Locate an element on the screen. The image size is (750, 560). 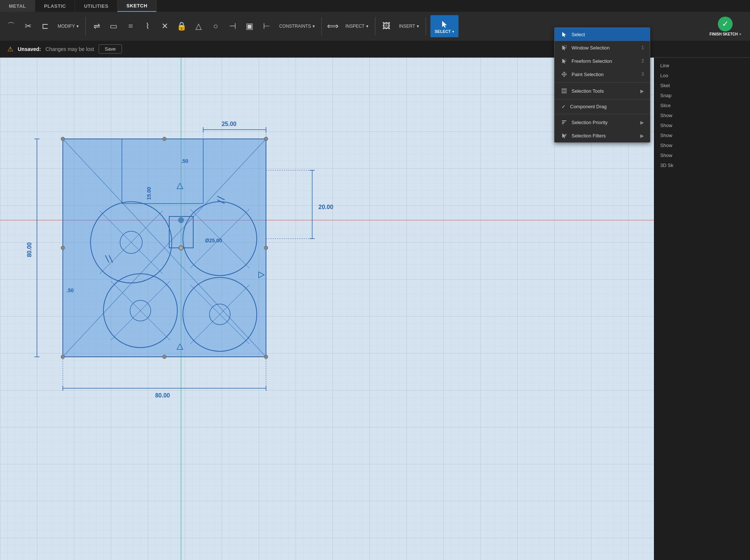
midpoint-tool: ⊣ is located at coordinates (233, 26).